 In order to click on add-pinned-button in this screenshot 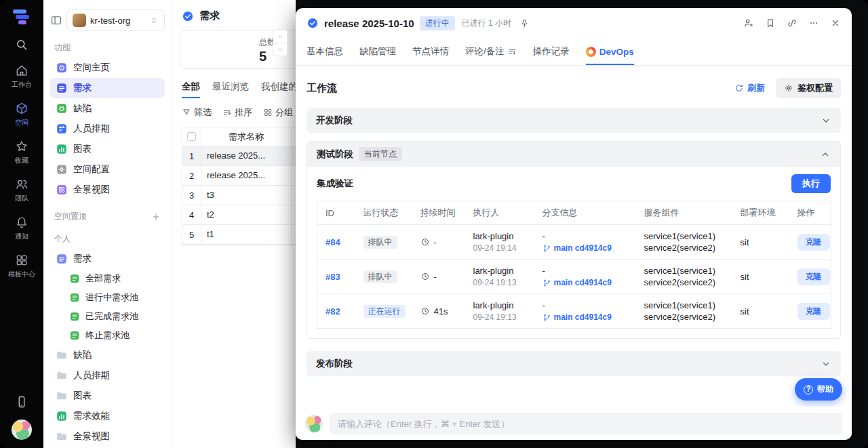, I will do `click(156, 217)`.